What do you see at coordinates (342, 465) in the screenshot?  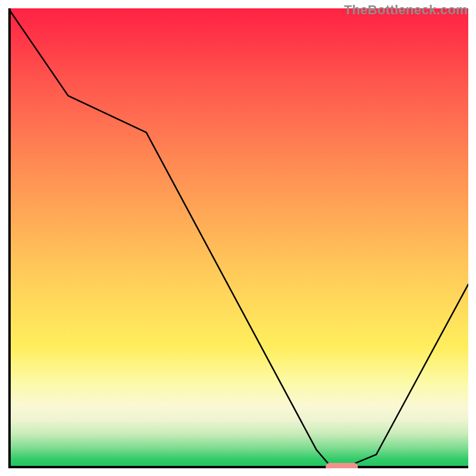 I see `optimal-marker` at bounding box center [342, 465].